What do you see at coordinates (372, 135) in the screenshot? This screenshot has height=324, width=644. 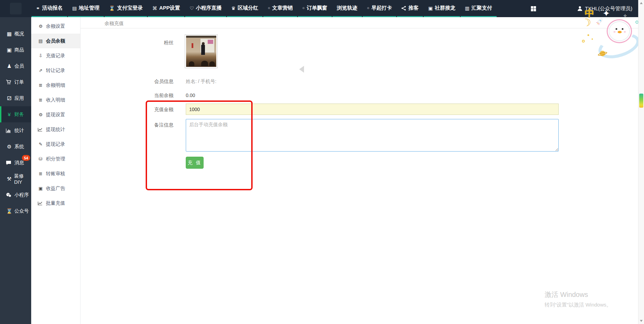 I see `remark-textarea` at bounding box center [372, 135].